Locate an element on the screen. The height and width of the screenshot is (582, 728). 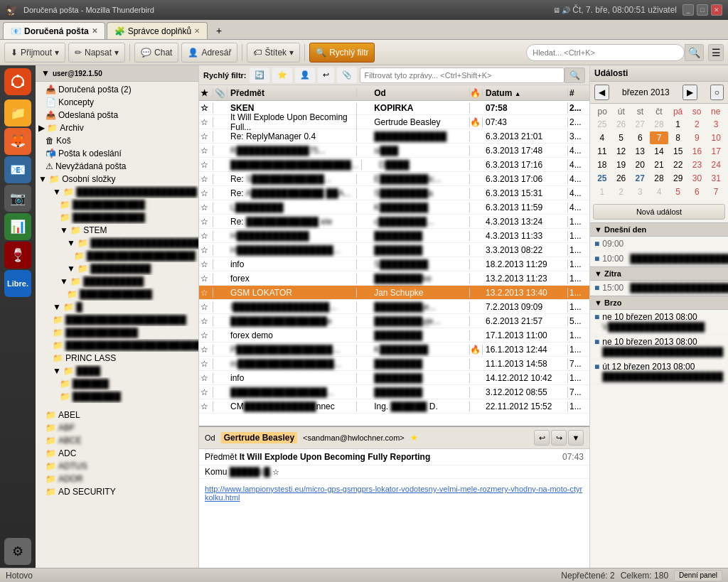
preview-more-button: ▼ is located at coordinates (576, 438).